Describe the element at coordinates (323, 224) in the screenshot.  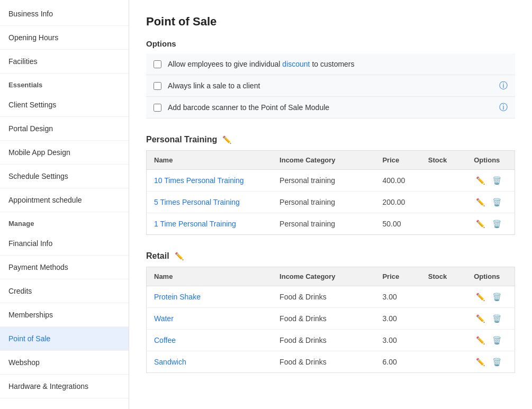
I see `row-income-2: Personal training` at that location.